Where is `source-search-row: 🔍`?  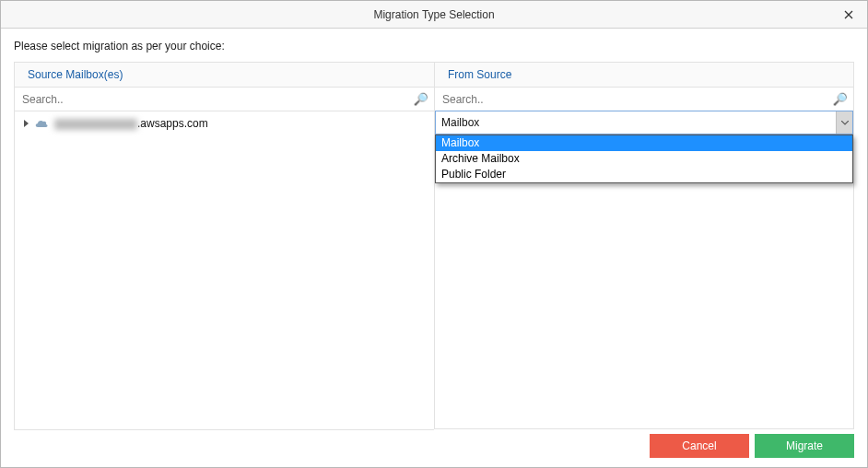 source-search-row: 🔍 is located at coordinates (224, 99).